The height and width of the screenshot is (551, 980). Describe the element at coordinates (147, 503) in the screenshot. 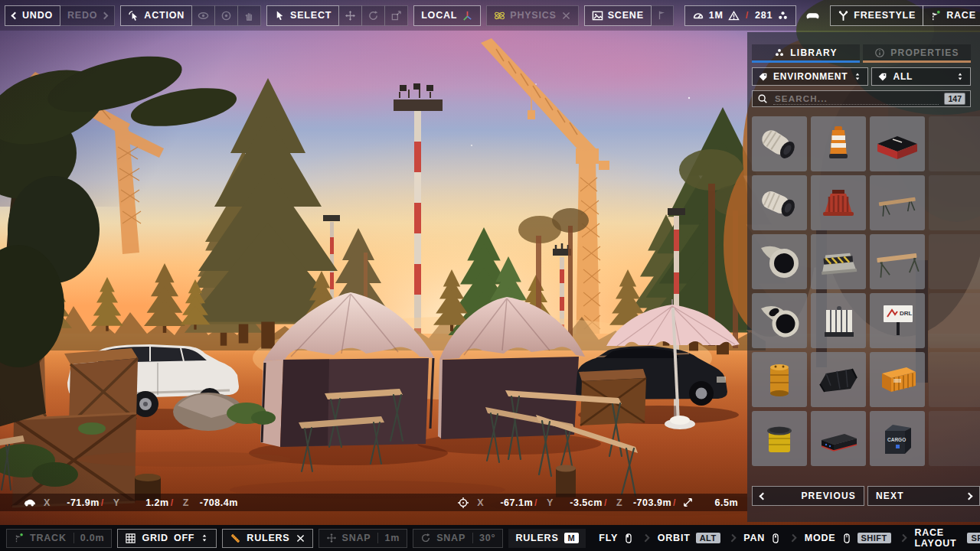

I see `camera-y-value: 1.2m` at that location.